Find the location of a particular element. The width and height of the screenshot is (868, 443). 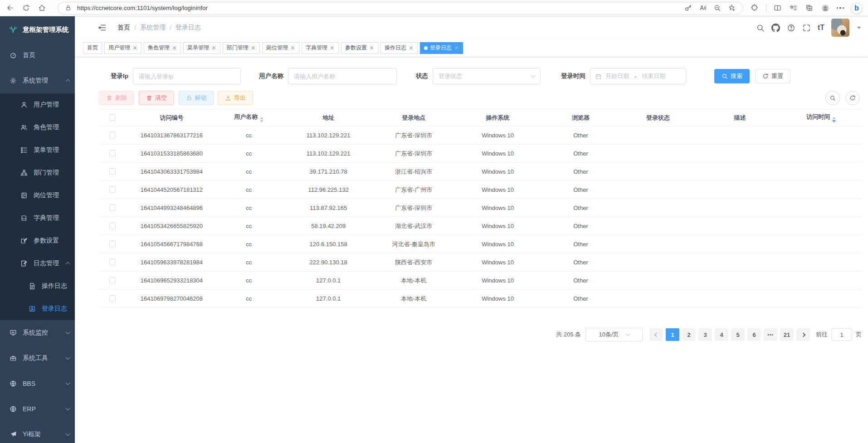

sidebar-item-role-management: 角色管理 is located at coordinates (37, 127).